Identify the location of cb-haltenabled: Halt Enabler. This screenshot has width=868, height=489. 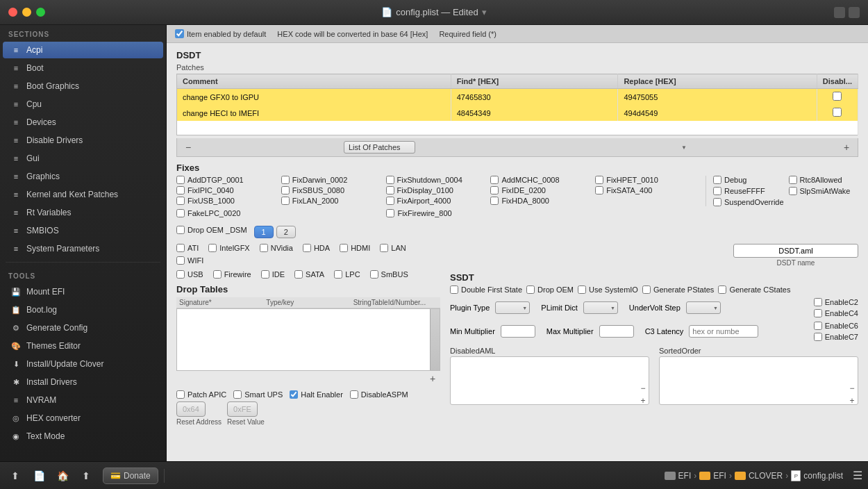
(317, 395).